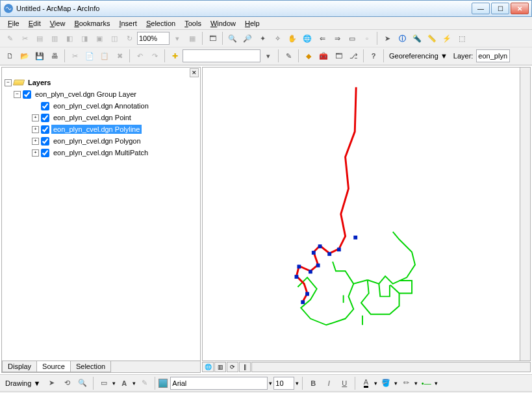 Image resolution: width=532 pixels, height=393 pixels. Describe the element at coordinates (352, 38) in the screenshot. I see `select-icon: ▭` at that location.